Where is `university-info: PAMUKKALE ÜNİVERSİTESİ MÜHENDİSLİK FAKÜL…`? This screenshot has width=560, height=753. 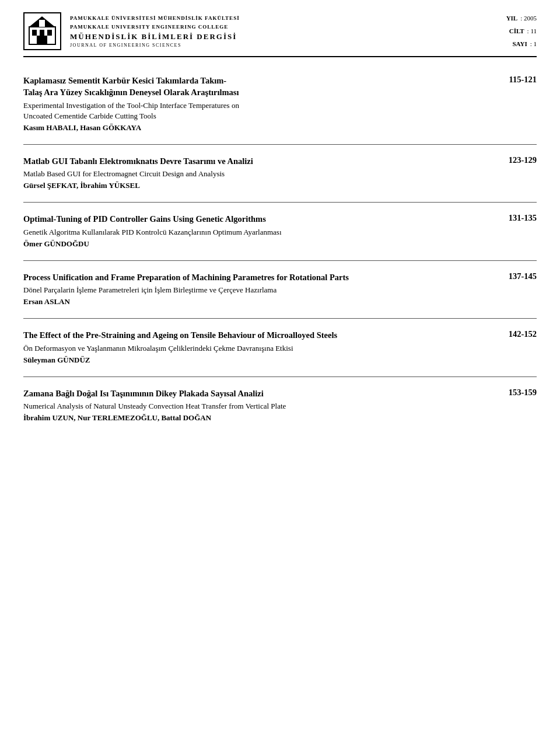 university-info: PAMUKKALE ÜNİVERSİTESİ MÜHENDİSLİK FAKÜL… is located at coordinates (285, 31).